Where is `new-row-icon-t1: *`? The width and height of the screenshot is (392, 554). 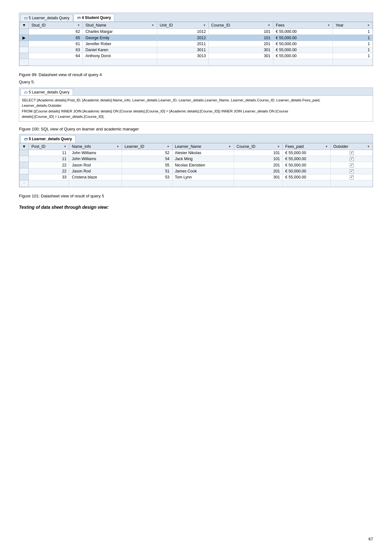
new-row-icon-t1: * is located at coordinates (24, 62).